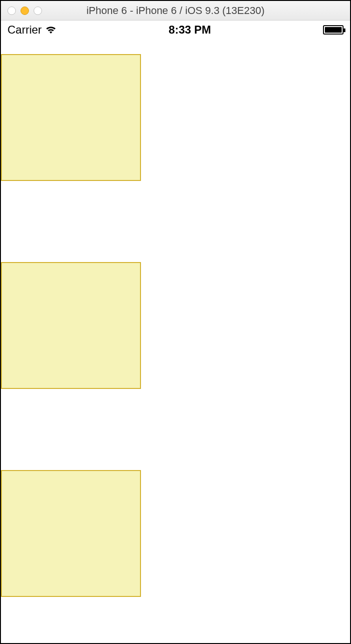  Describe the element at coordinates (32, 30) in the screenshot. I see `status-bar-left: Carrier` at that location.